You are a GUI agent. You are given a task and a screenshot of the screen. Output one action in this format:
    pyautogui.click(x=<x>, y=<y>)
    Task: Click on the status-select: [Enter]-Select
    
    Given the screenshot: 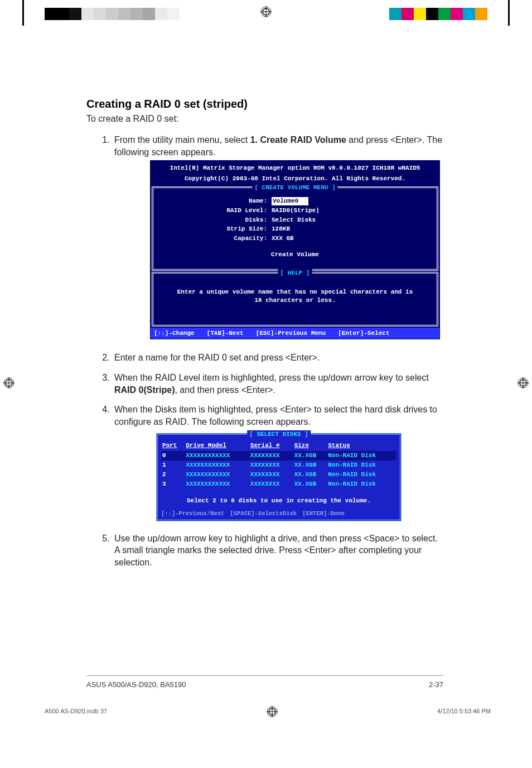 What is the action you would take?
    pyautogui.click(x=364, y=334)
    